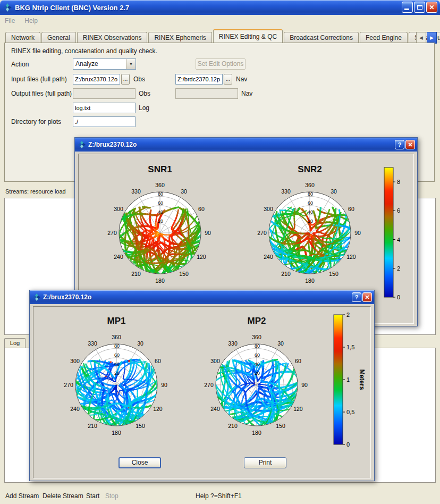 This screenshot has width=440, height=504. Describe the element at coordinates (84, 51) in the screenshot. I see `panel-description: RINEX file editing, concatenation and qu…` at that location.